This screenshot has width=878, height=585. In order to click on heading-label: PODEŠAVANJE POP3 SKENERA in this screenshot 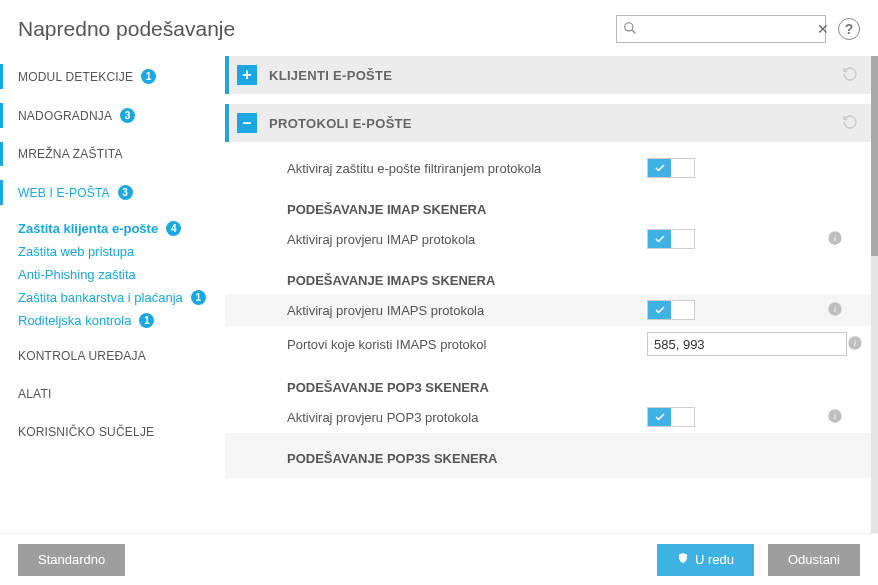, I will do `click(467, 388)`.